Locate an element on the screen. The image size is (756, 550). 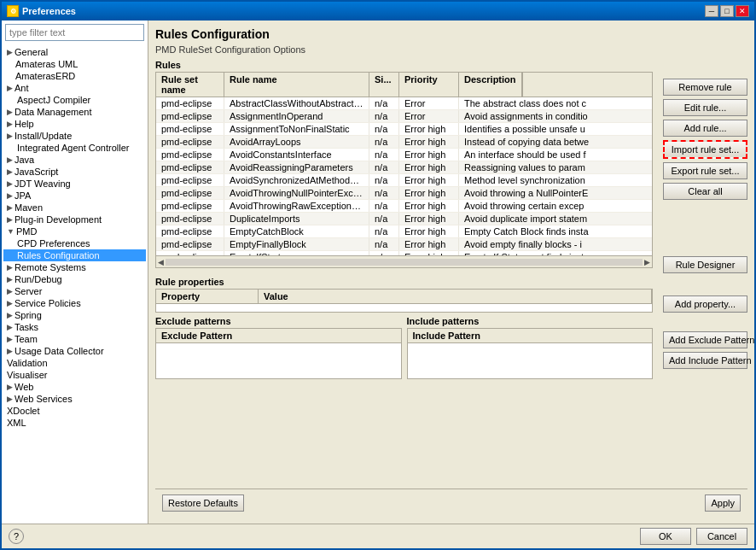
sidebar-item-iac: Integrated Agent Controller is located at coordinates (75, 148).